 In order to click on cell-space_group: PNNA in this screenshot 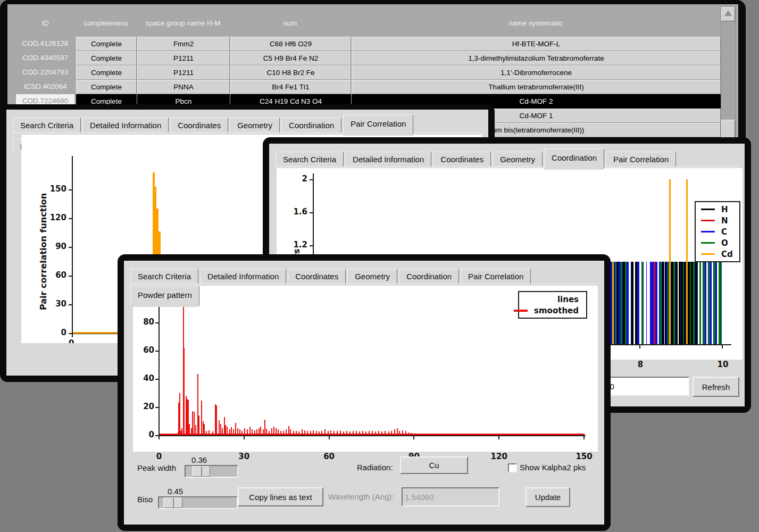, I will do `click(184, 87)`.